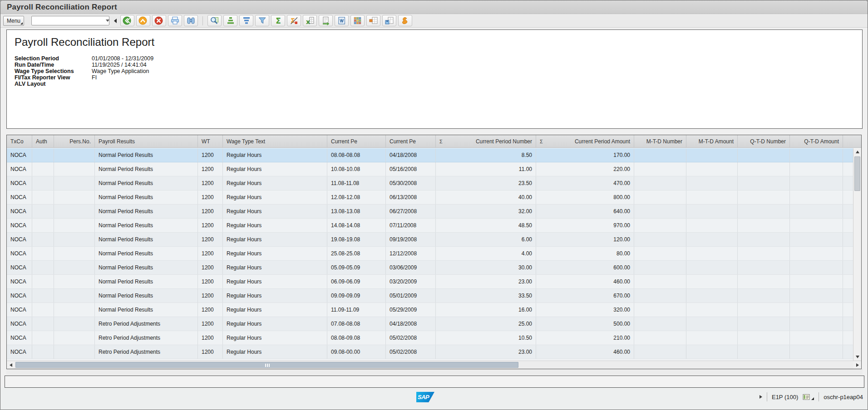  Describe the element at coordinates (357, 169) in the screenshot. I see `table-cell: 10.08-10.08` at that location.